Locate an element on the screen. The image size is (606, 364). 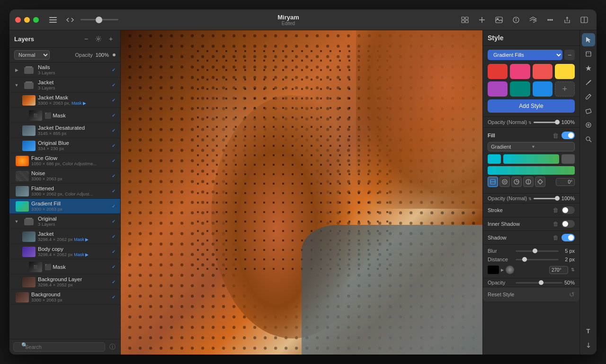
sidebar-toggle-button is located at coordinates (53, 20).